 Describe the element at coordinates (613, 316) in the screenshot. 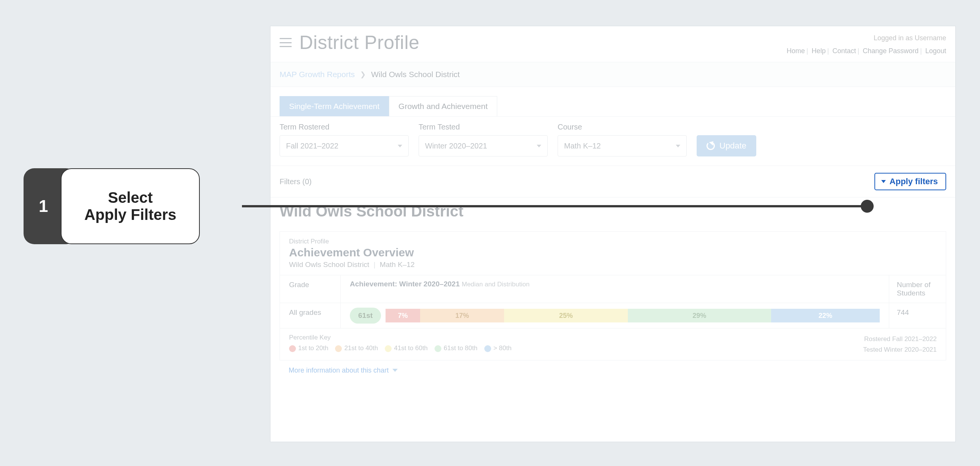

I see `table-row: All grades 61st 7% 17% 25% 29% 22% 744` at that location.